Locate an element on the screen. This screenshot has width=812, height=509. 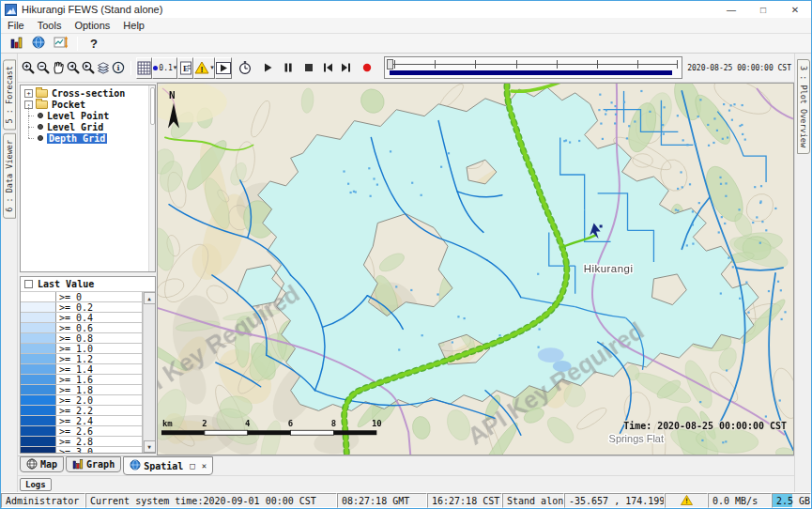
menu-file: File is located at coordinates (16, 25).